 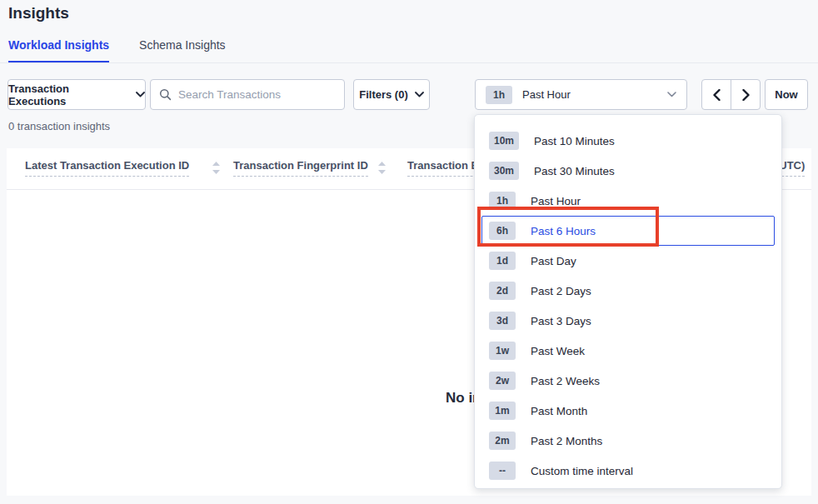 What do you see at coordinates (575, 172) in the screenshot?
I see `time-range-option-label: Past 30 Minutes` at bounding box center [575, 172].